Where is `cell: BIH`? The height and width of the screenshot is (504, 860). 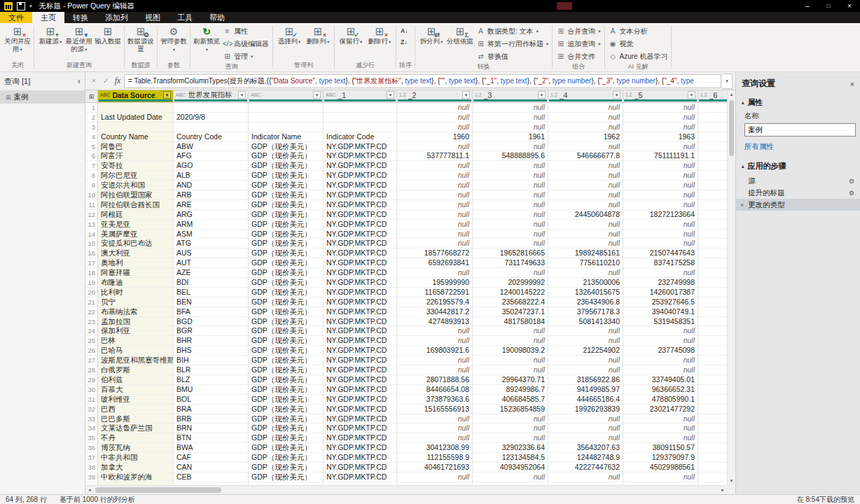 cell: BIH is located at coordinates (211, 360).